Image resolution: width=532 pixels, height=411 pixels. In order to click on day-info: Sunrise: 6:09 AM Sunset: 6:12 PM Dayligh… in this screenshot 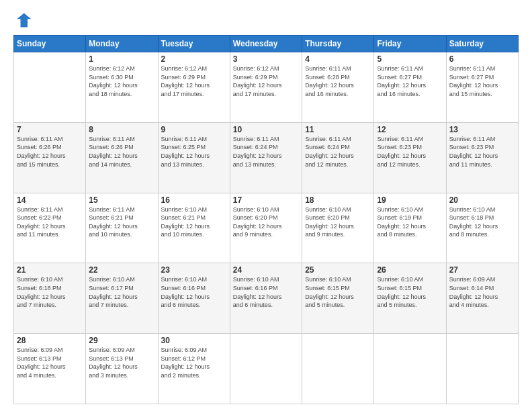, I will do `click(194, 363)`.